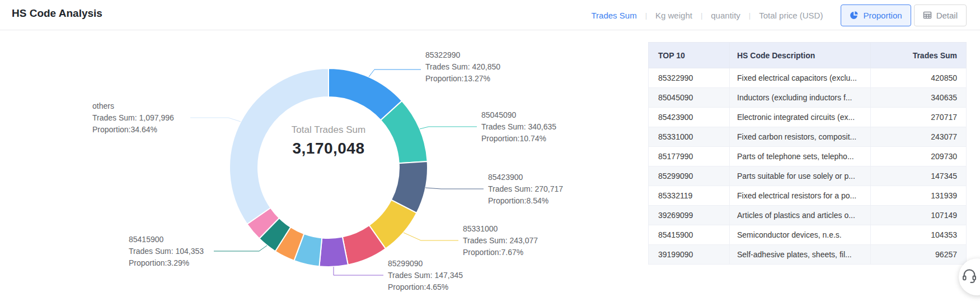 The width and height of the screenshot is (980, 301). I want to click on slice-label-proportion: Proportion:7.67%, so click(500, 252).